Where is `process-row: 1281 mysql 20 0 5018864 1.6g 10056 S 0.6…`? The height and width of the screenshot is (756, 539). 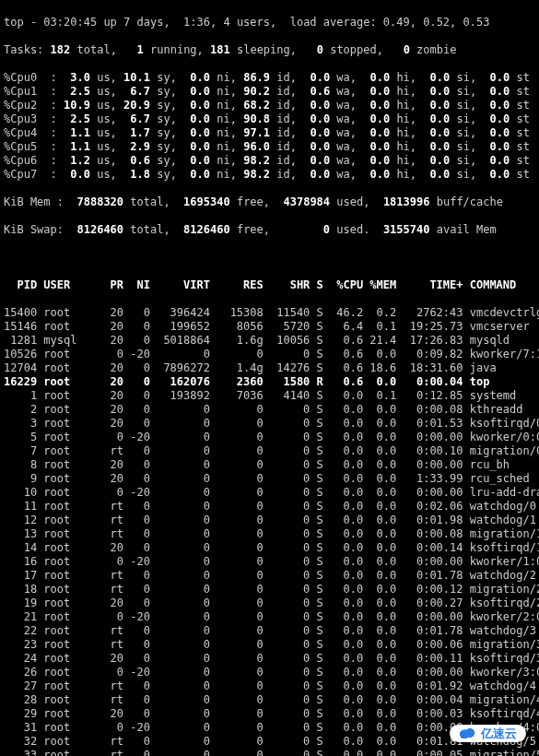
process-row: 1281 mysql 20 0 5018864 1.6g 10056 S 0.6… is located at coordinates (269, 341).